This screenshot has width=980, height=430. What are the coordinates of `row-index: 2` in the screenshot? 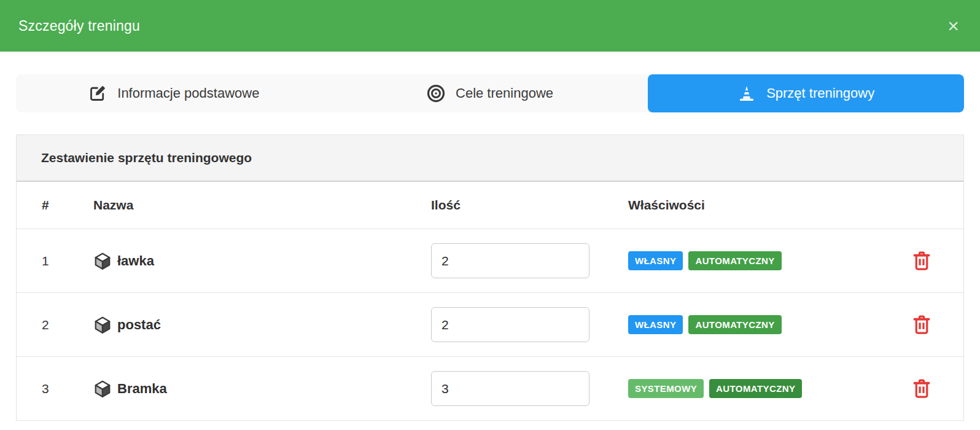 It's located at (68, 325).